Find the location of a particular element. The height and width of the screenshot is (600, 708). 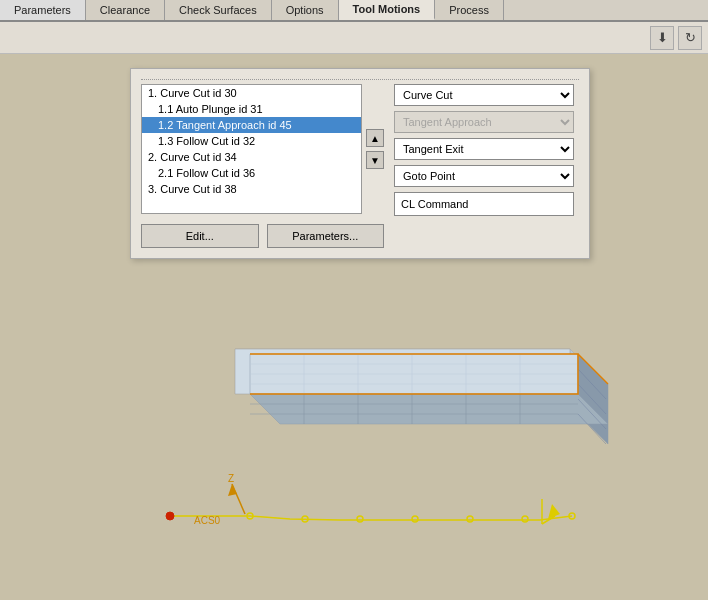

tab-process: Process is located at coordinates (470, 10).